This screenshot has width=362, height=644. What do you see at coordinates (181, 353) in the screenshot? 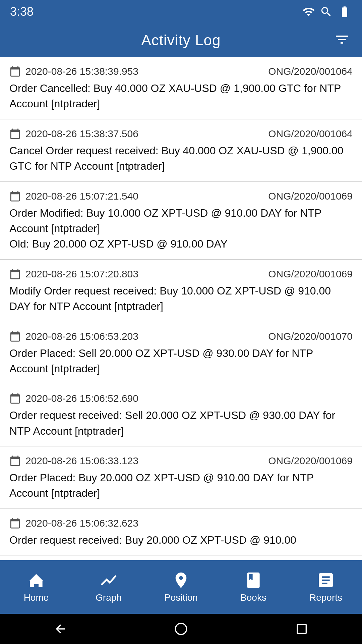
I see `log-item: 2020-08-26 15:06:53.203ONG/2020/001070Or…` at bounding box center [181, 353].